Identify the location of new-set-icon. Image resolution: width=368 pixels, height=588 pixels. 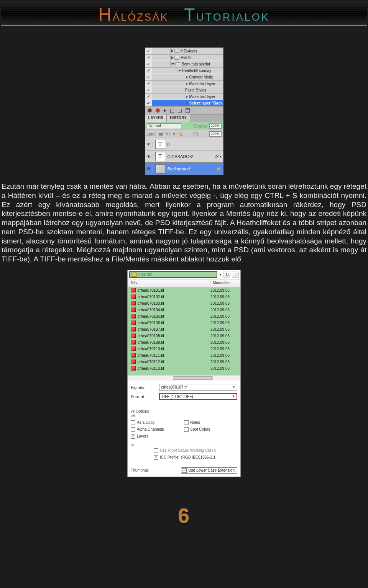
(172, 111).